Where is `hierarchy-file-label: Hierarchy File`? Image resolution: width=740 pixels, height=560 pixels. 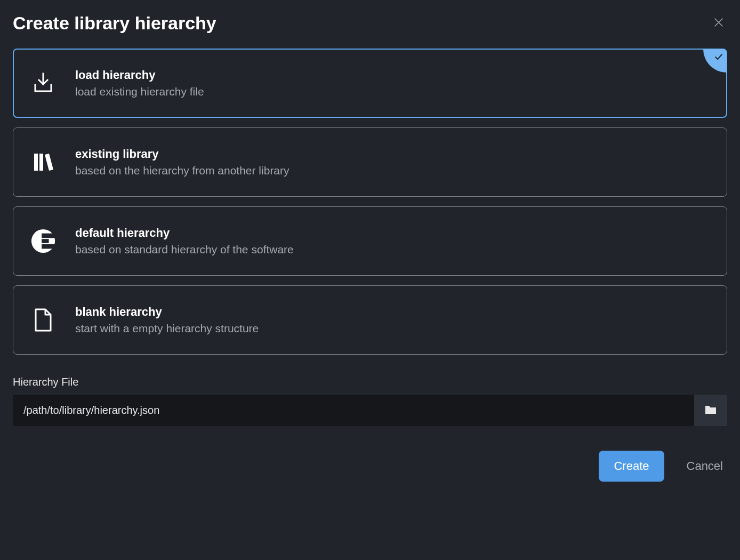
hierarchy-file-label: Hierarchy File is located at coordinates (370, 382).